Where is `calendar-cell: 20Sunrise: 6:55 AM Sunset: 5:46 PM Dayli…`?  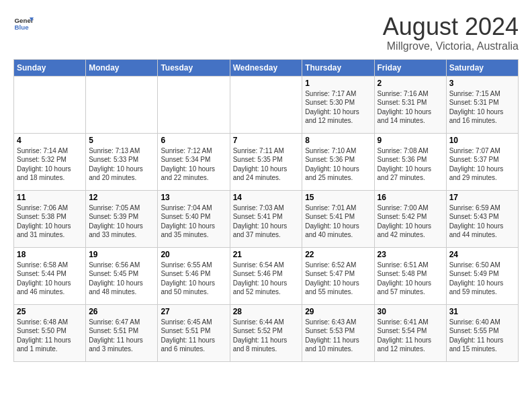
calendar-cell: 20Sunrise: 6:55 AM Sunset: 5:46 PM Dayli… is located at coordinates (193, 275).